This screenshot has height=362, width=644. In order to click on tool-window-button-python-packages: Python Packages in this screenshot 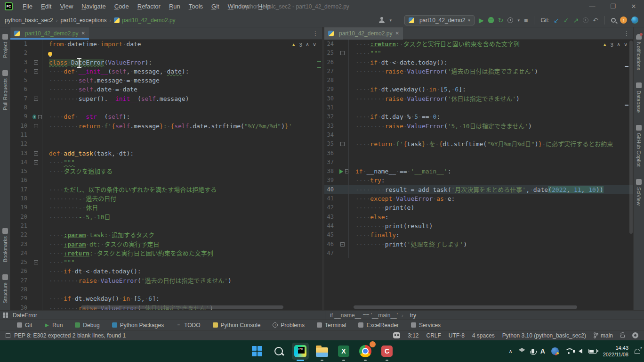, I will do `click(138, 325)`.